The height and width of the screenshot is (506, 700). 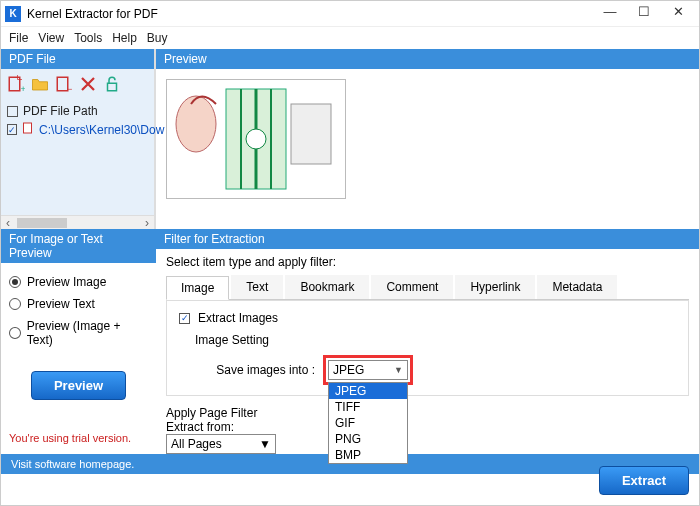 I want to click on filter-prompt: Select item type and apply filter:, so click(x=428, y=262).